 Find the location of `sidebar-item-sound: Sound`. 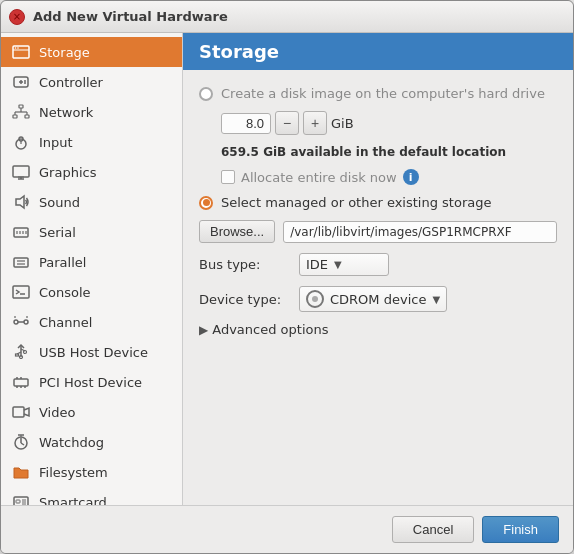

sidebar-item-sound: Sound is located at coordinates (92, 202).